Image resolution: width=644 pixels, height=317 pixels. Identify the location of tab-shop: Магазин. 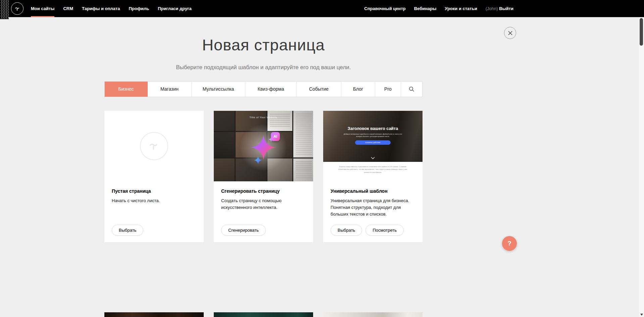
(170, 89).